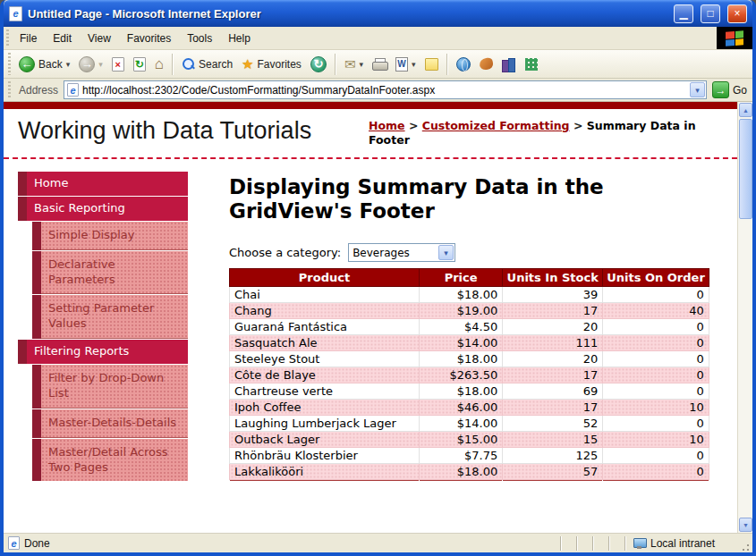  What do you see at coordinates (553, 278) in the screenshot?
I see `grid-column-header-units-in-stock: Units In Stock` at bounding box center [553, 278].